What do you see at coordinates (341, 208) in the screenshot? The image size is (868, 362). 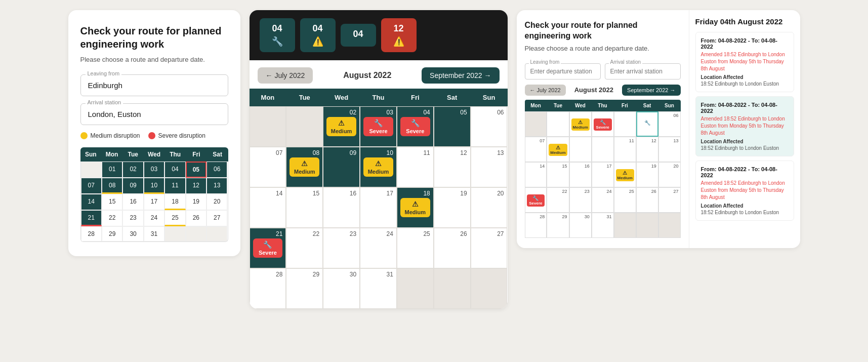 I see `big-cal-cell: 16` at bounding box center [341, 208].